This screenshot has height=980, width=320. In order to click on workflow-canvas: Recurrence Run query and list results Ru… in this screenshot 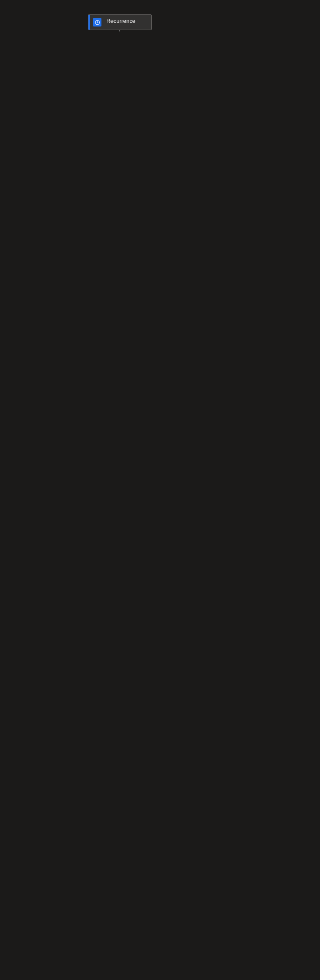, I will do `click(160, 16)`.